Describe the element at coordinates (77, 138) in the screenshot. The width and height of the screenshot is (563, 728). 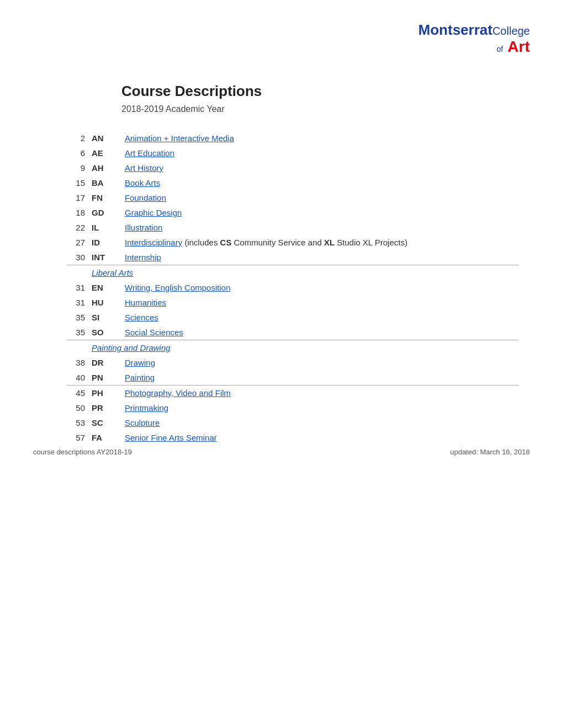
I see `row-num: 2` at that location.